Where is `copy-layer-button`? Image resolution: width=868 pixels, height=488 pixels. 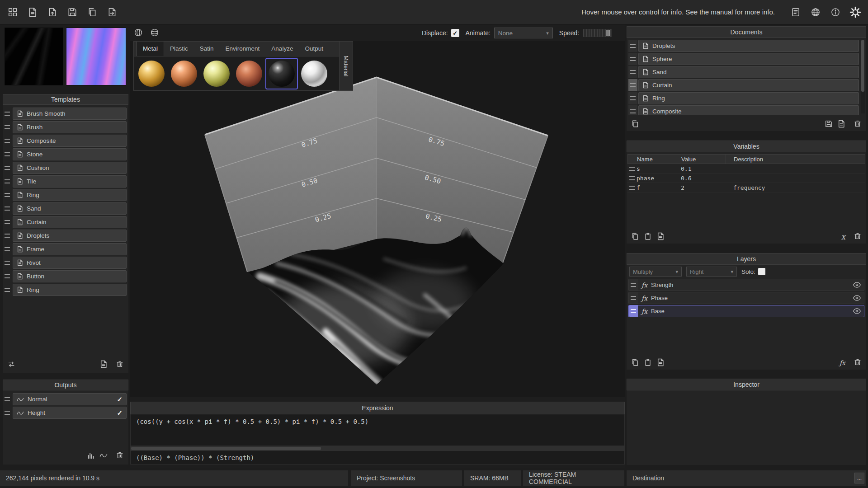 copy-layer-button is located at coordinates (635, 363).